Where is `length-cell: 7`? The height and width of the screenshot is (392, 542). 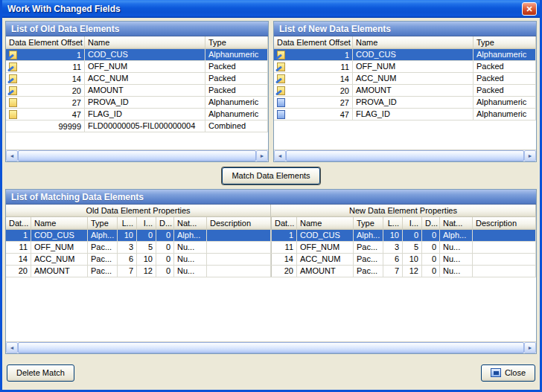
length-cell: 7 is located at coordinates (127, 271).